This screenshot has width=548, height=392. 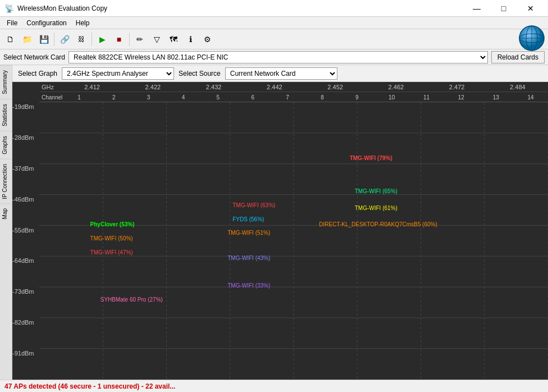 What do you see at coordinates (26, 210) in the screenshot?
I see `y-label-4: -46dBm` at bounding box center [26, 210].